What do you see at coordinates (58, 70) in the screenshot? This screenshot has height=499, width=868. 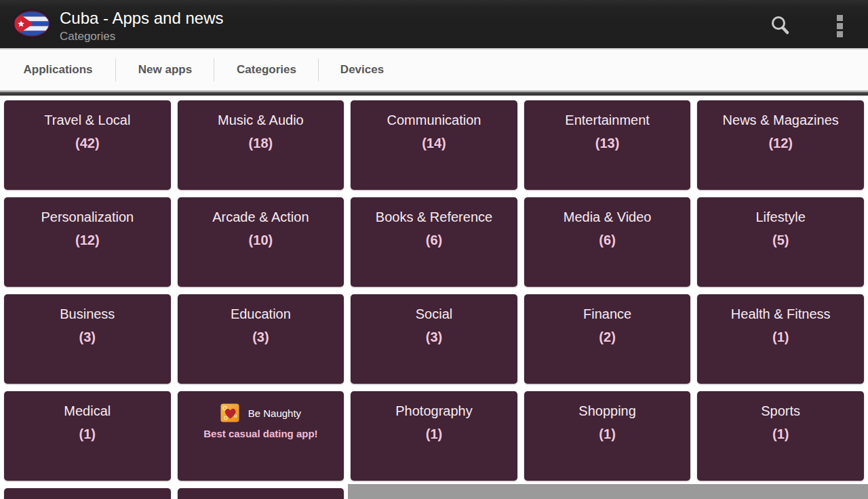 I see `tab-label: Applications` at bounding box center [58, 70].